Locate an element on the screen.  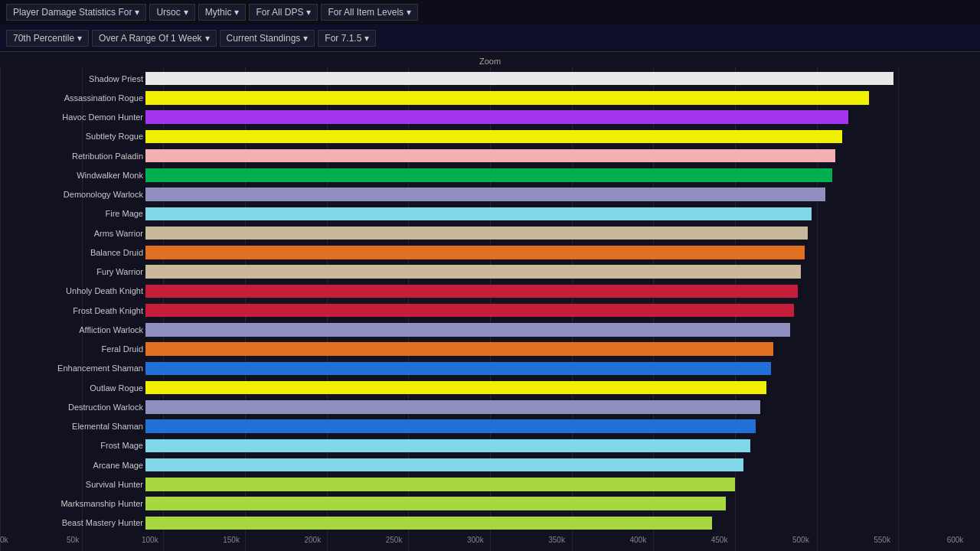
grid-line is located at coordinates (0, 309).